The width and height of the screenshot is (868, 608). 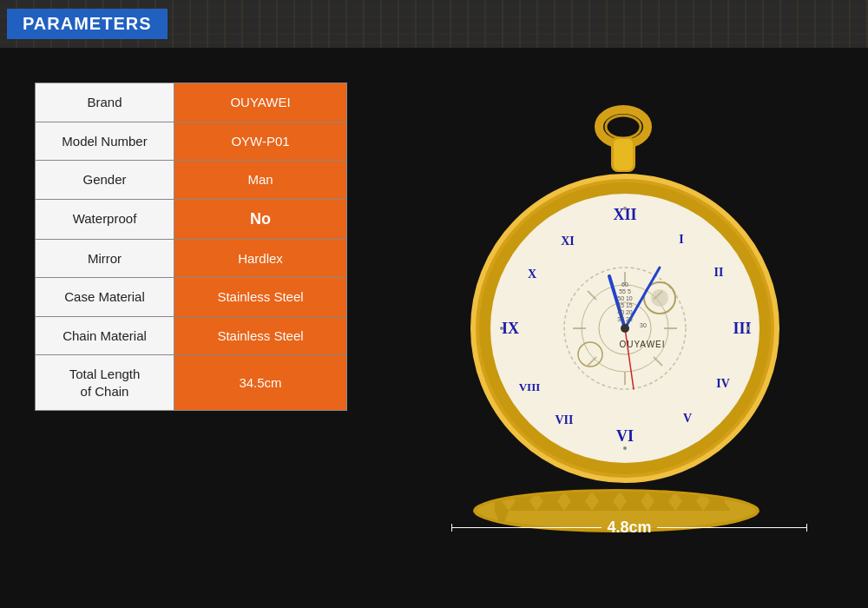 What do you see at coordinates (191, 102) in the screenshot?
I see `table-row: BrandOUYAWEI` at bounding box center [191, 102].